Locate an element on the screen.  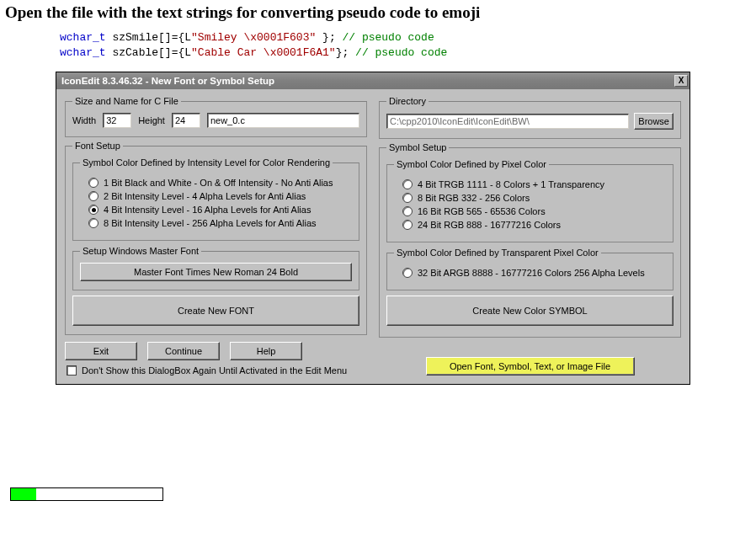
page-title: Open the file with the text strings for … is located at coordinates (378, 13).